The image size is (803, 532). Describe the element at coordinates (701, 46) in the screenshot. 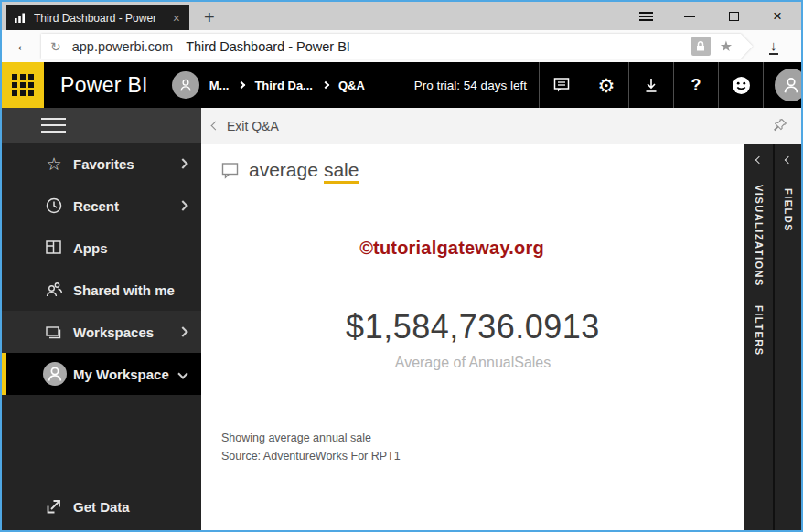

I see `lock-icon` at that location.